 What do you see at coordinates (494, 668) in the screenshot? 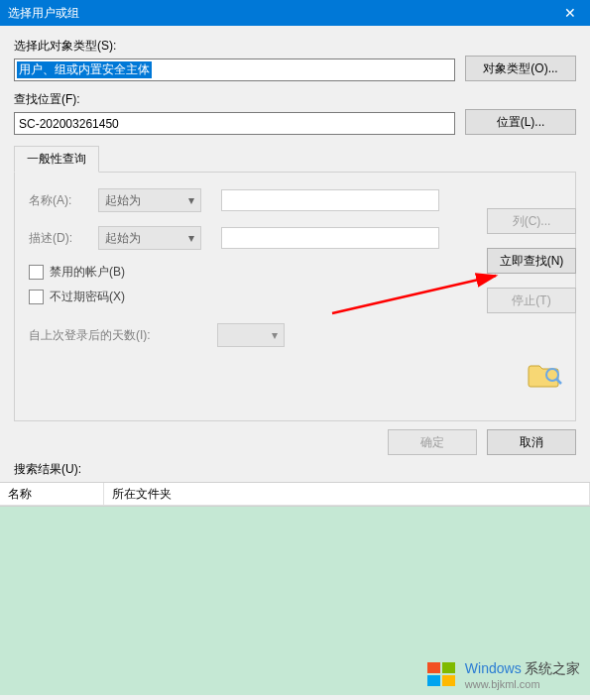
I see `watermark-brand: Windows` at bounding box center [494, 668].